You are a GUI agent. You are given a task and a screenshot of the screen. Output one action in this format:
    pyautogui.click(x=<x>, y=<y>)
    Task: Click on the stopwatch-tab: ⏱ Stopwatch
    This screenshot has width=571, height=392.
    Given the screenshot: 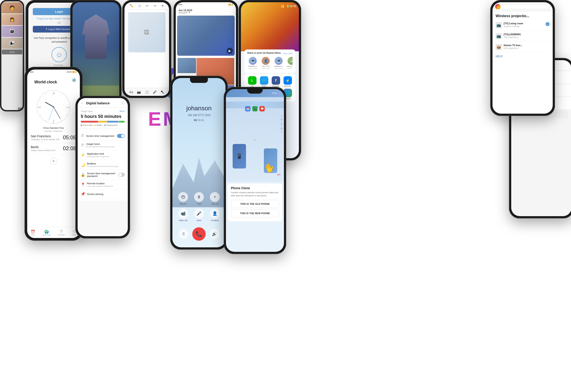 What is the action you would take?
    pyautogui.click(x=61, y=233)
    